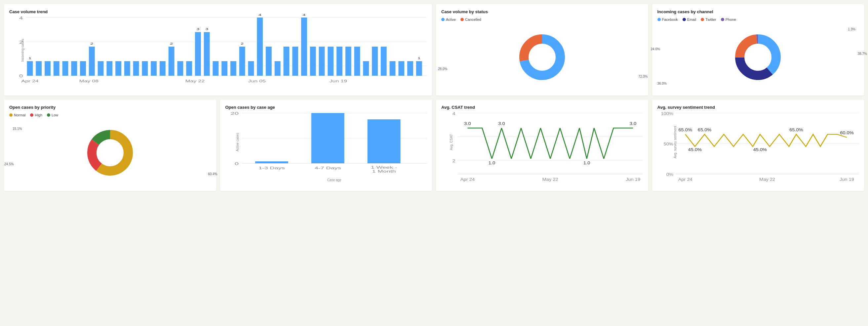 The height and width of the screenshot is (326, 868). I want to click on legend-email: Email, so click(689, 20).